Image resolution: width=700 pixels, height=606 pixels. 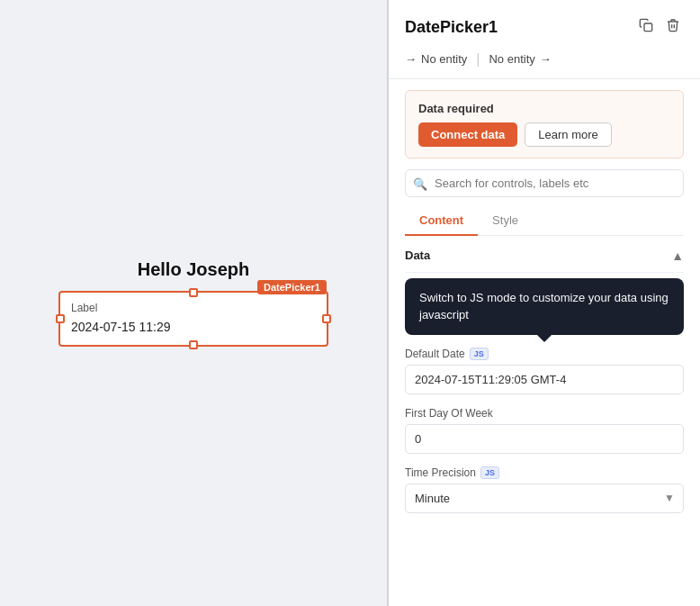 What do you see at coordinates (544, 380) in the screenshot?
I see `default-date-input` at bounding box center [544, 380].